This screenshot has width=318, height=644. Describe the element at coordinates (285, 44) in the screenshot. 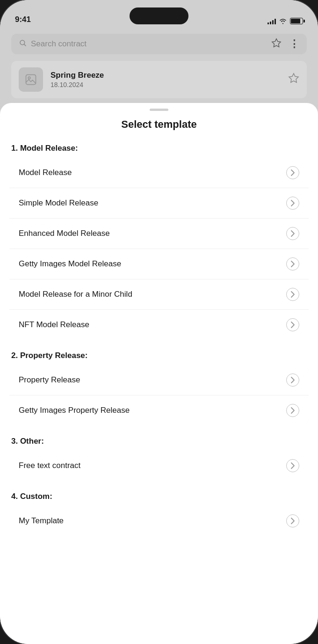

I see `search-actions: ⋮` at that location.